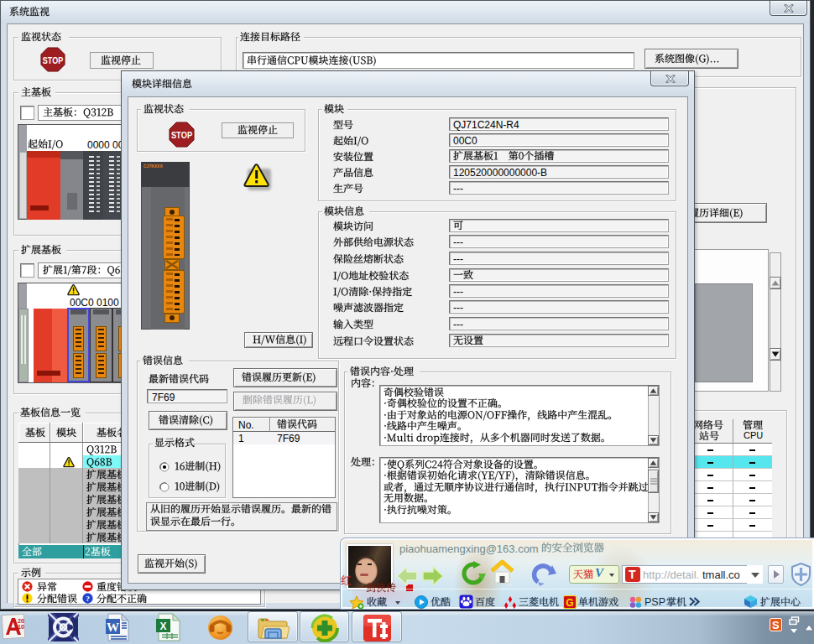  What do you see at coordinates (21, 621) in the screenshot?
I see `svg-text: 20` at bounding box center [21, 621].